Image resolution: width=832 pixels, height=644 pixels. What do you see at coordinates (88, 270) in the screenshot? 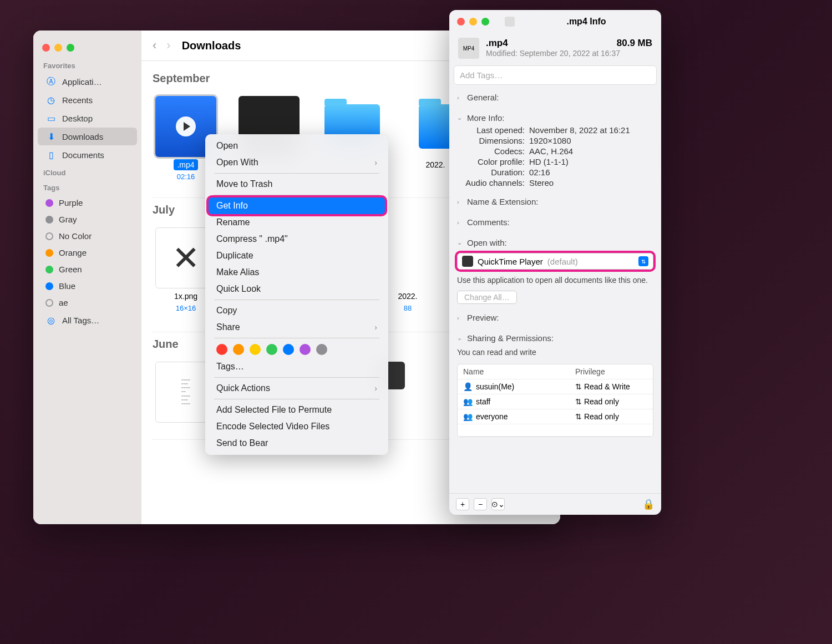
I see `tag-green: Green` at bounding box center [88, 270].